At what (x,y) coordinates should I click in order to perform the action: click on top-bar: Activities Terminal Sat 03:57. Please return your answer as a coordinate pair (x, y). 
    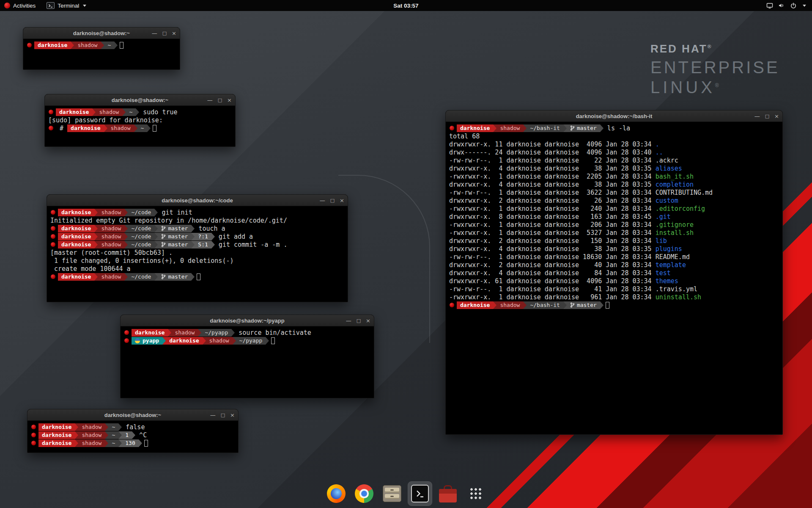
    Looking at the image, I should click on (406, 6).